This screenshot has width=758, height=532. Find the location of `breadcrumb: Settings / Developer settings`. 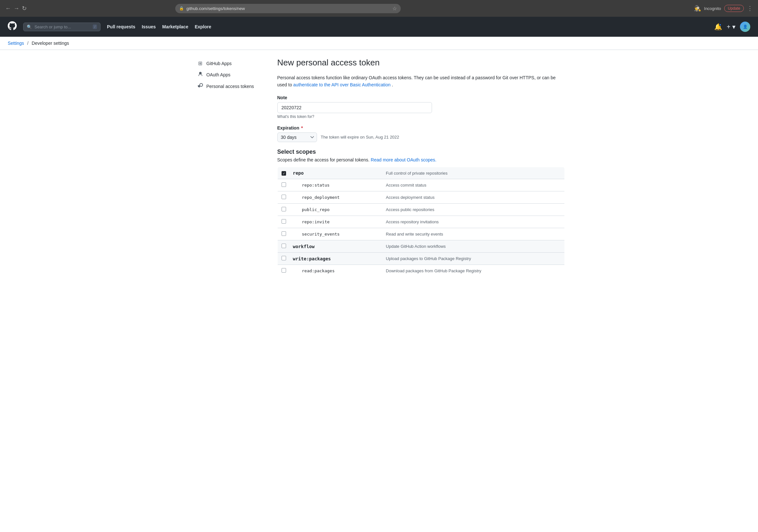

breadcrumb: Settings / Developer settings is located at coordinates (379, 43).